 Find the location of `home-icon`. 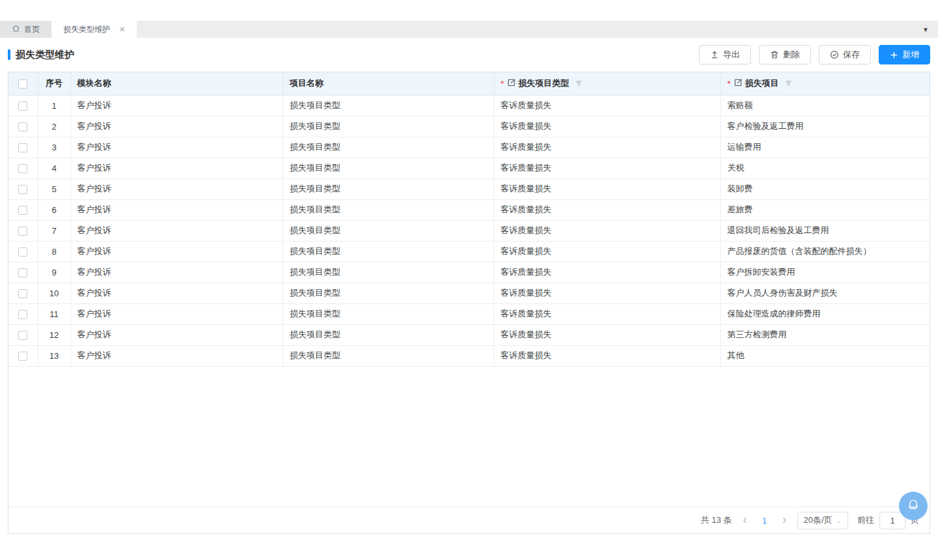

home-icon is located at coordinates (16, 29).